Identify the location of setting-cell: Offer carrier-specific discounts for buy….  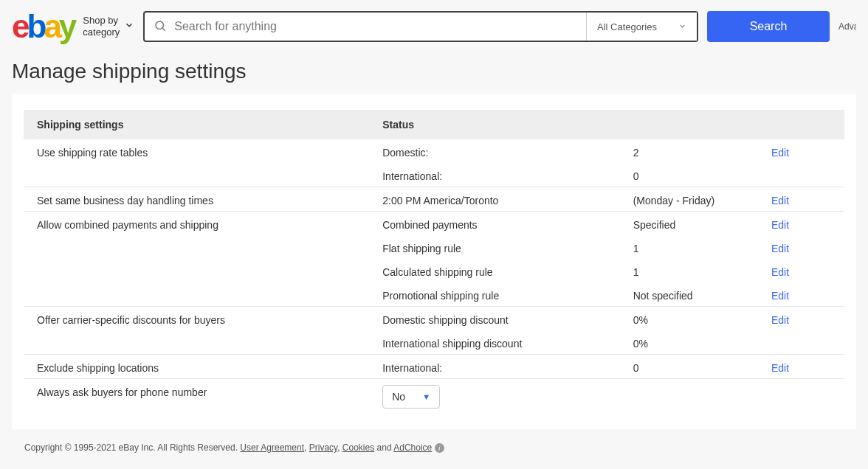
(196, 319).